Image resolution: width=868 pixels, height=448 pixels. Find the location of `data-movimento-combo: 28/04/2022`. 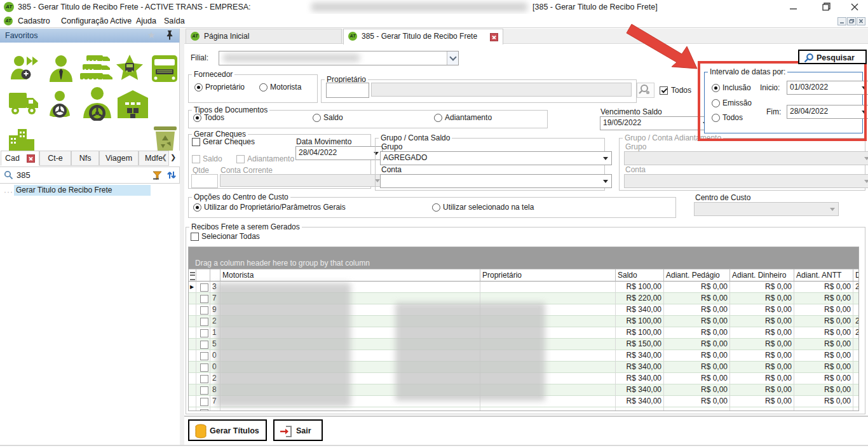

data-movimento-combo: 28/04/2022 is located at coordinates (339, 153).